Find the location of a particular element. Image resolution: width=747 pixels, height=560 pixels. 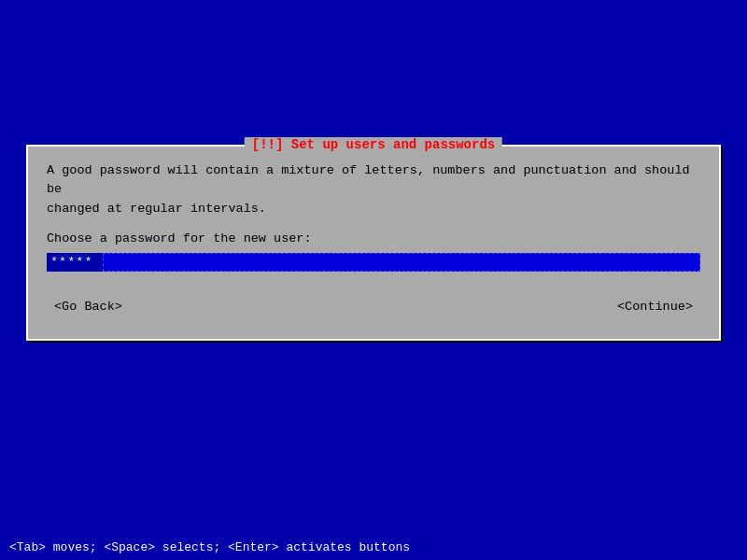

description-line2: changed at regular intervals. is located at coordinates (157, 209).